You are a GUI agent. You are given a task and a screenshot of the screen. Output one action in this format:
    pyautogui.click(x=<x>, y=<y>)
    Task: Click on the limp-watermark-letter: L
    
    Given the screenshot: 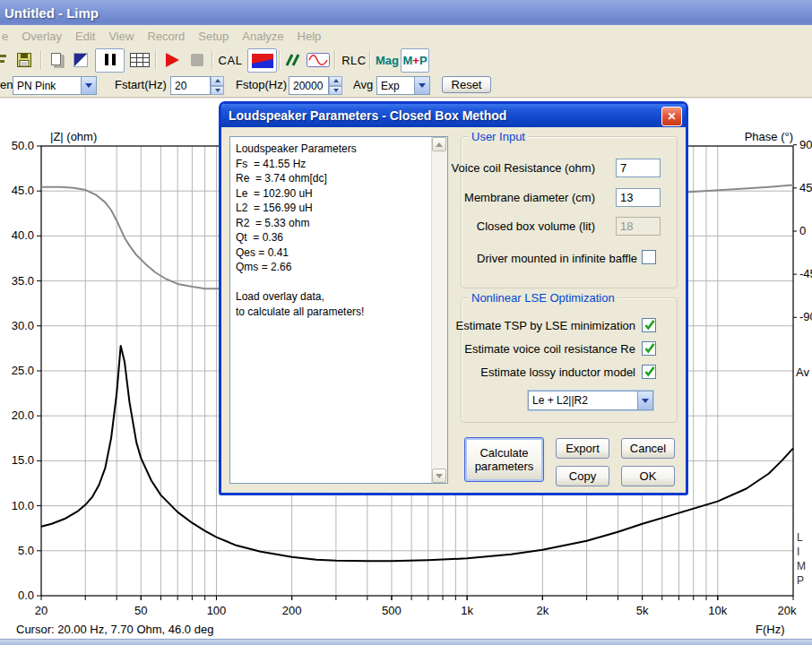 What is the action you would take?
    pyautogui.click(x=799, y=538)
    